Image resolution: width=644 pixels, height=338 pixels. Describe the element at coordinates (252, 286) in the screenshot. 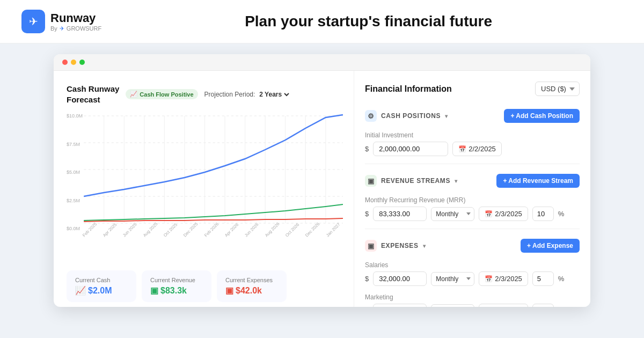

I see `stat-card-expenses: Current Expenses ▣ $42.0k` at that location.